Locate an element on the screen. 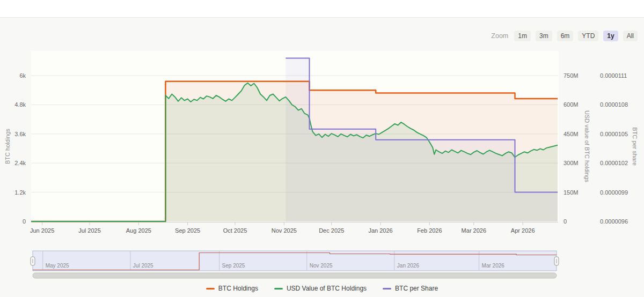 The image size is (644, 297). usd-axis-label: 150M is located at coordinates (571, 192).